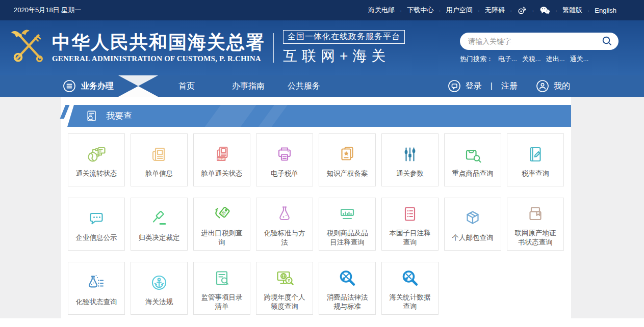  What do you see at coordinates (562, 87) in the screenshot?
I see `my-account-link: 我的` at bounding box center [562, 87].